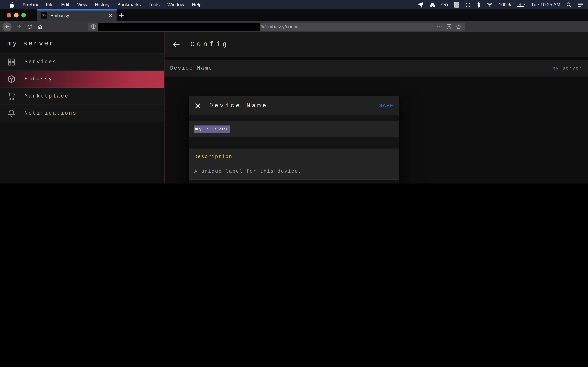 This screenshot has height=367, width=588. I want to click on forward-button, so click(19, 27).